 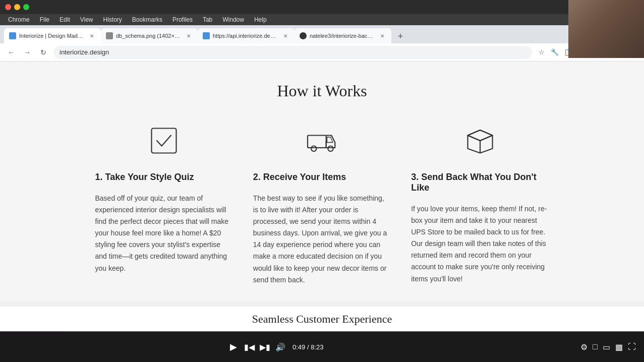 I want to click on tab-1: Interiorize | Design Made Easy ✕, so click(x=52, y=36).